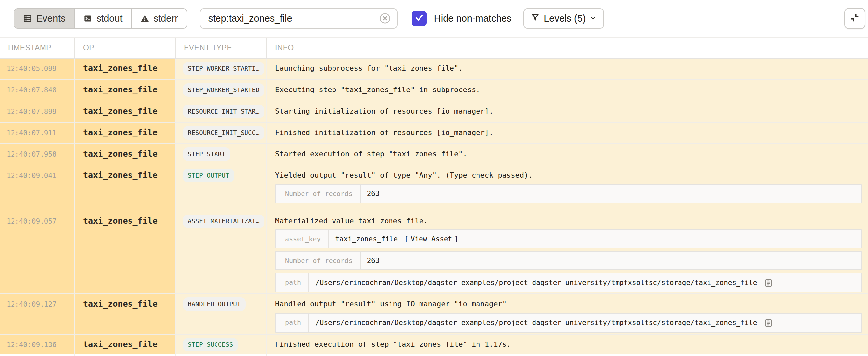 The image size is (868, 356). Describe the element at coordinates (28, 19) in the screenshot. I see `table-list-icon` at that location.